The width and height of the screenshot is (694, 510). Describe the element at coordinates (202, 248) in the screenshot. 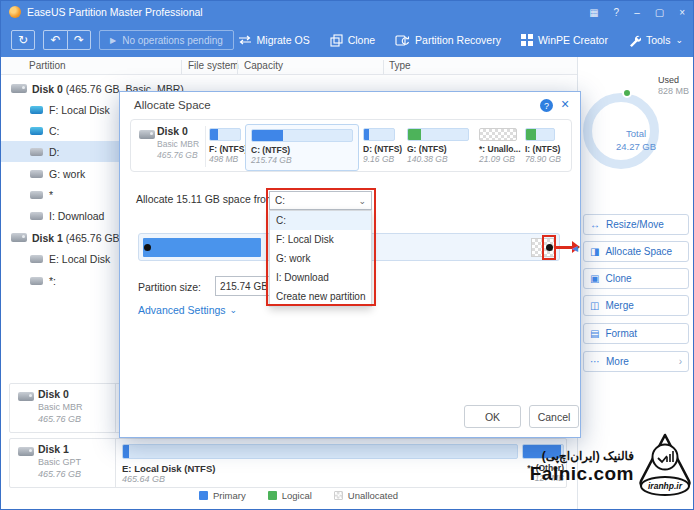

I see `slider-fill` at that location.